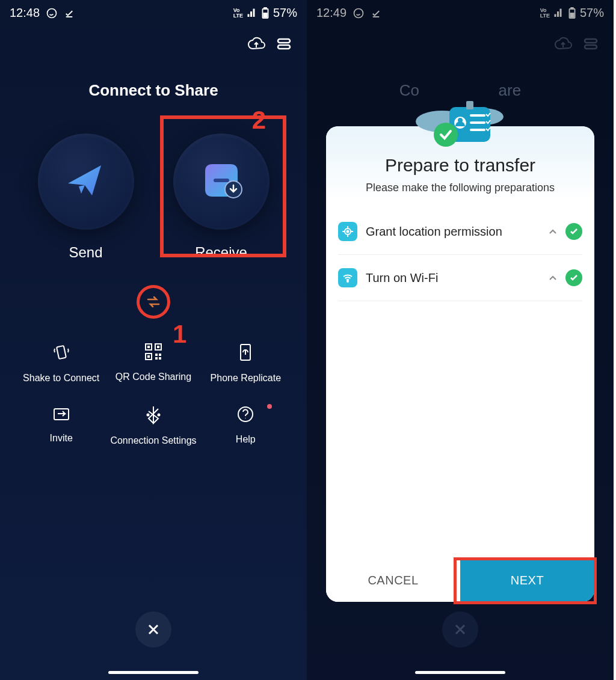  Describe the element at coordinates (265, 13) in the screenshot. I see `battery-icon` at that location.